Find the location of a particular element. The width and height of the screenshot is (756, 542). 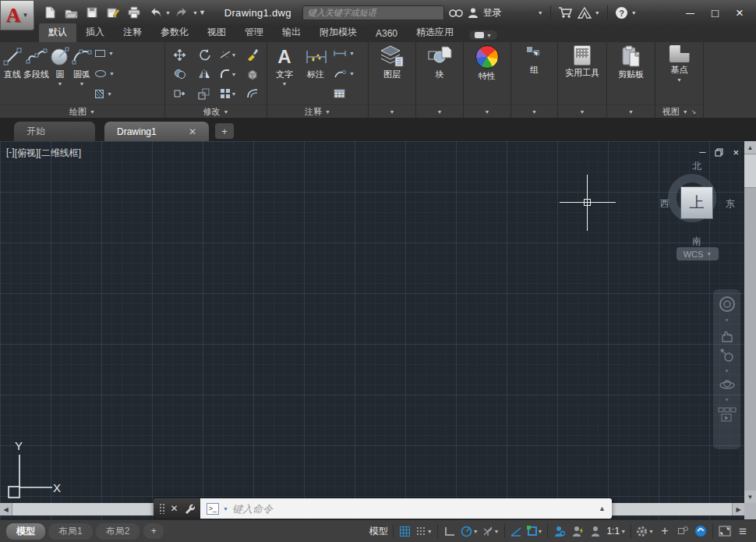

line-button: 直线 is located at coordinates (12, 74).